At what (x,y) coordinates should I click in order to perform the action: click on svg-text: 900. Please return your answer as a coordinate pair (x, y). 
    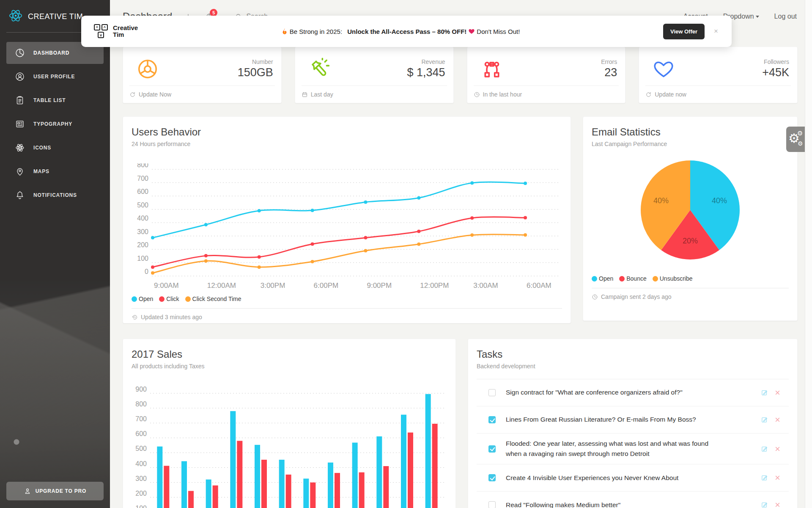
    Looking at the image, I should click on (141, 389).